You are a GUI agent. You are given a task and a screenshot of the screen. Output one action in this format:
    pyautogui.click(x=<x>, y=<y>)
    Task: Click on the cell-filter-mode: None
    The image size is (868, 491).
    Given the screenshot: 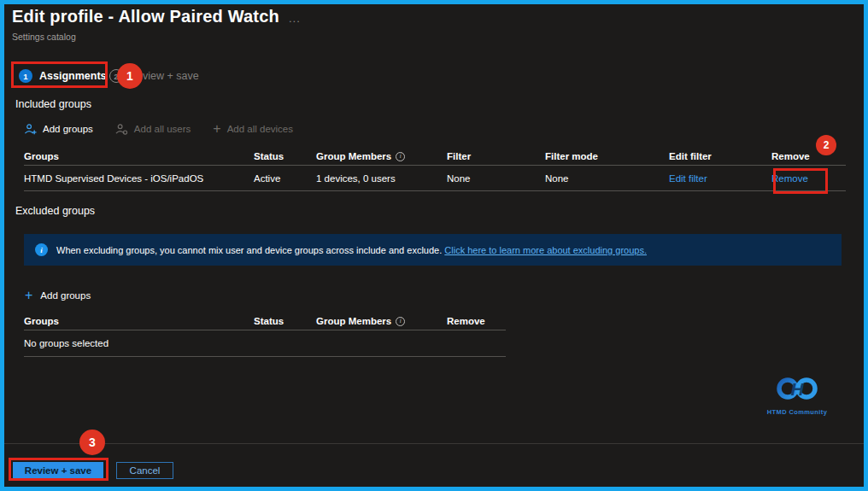 What is the action you would take?
    pyautogui.click(x=607, y=178)
    